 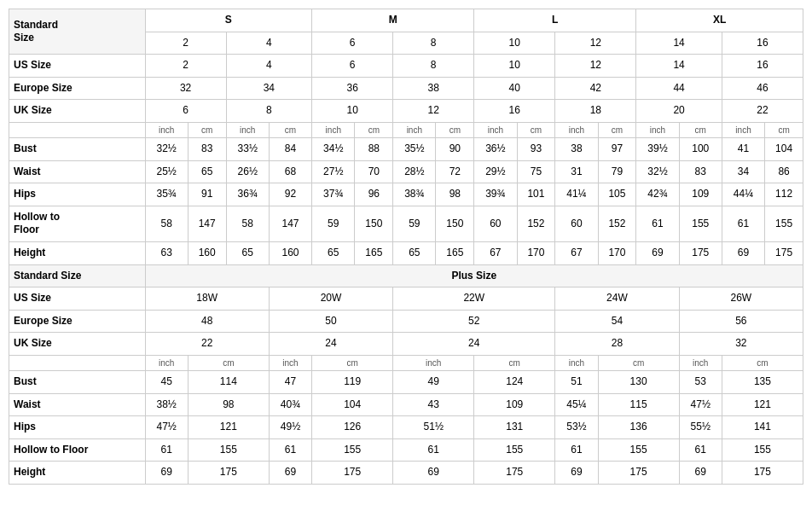 I want to click on eu-34: 34, so click(x=270, y=89).